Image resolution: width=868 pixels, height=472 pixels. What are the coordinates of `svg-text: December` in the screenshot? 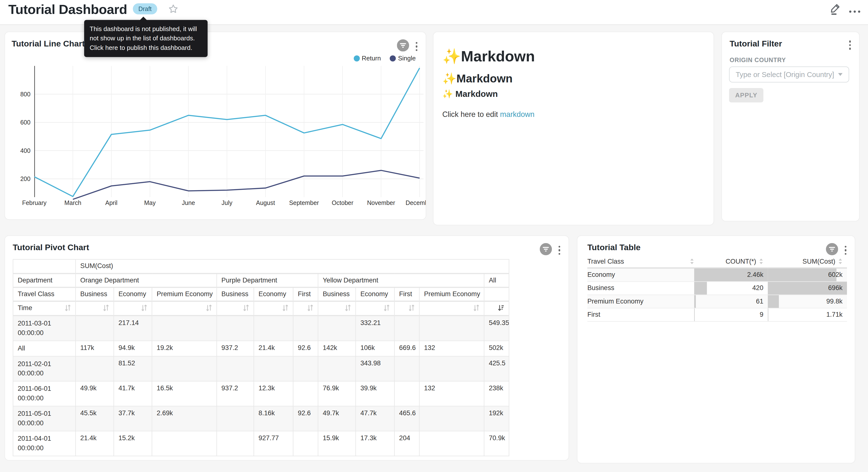 It's located at (416, 203).